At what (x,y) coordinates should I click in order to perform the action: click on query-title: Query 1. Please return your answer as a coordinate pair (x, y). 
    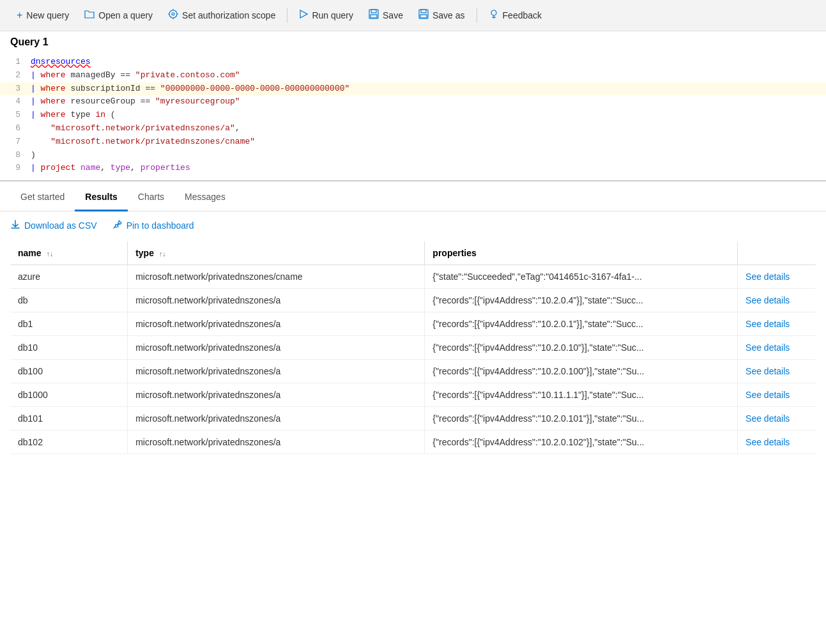
    Looking at the image, I should click on (413, 41).